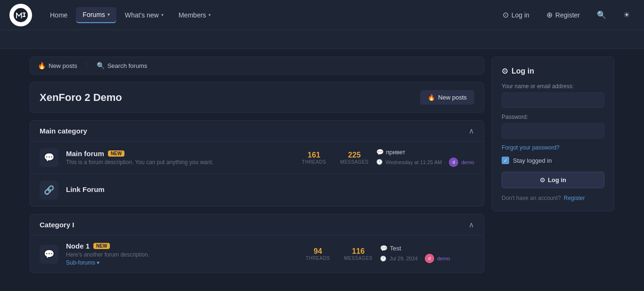 The height and width of the screenshot is (291, 644). Describe the element at coordinates (380, 162) in the screenshot. I see `clock-icon-main: 🕐` at that location.